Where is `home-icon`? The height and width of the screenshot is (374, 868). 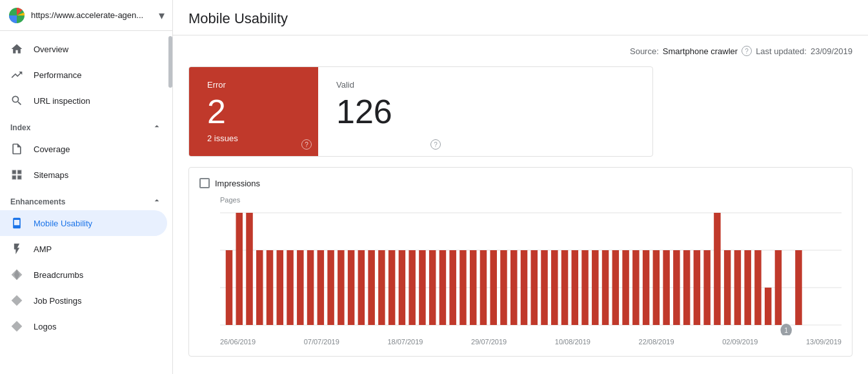
home-icon is located at coordinates (17, 49).